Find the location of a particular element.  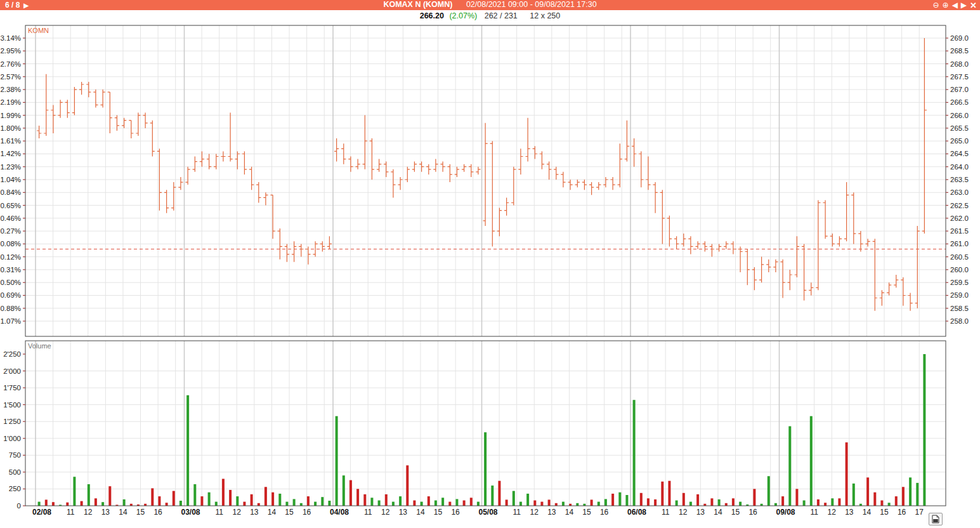

title-bar: 6 / 8 ▶ KOMAX N (KOMN) 02/08/2021 09:00 … is located at coordinates (490, 5).